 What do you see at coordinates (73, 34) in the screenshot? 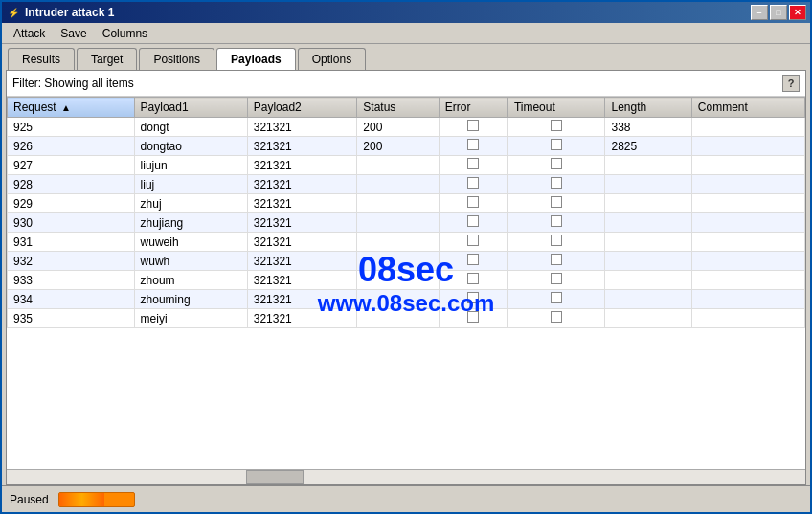
I see `menu-save: Save` at bounding box center [73, 34].